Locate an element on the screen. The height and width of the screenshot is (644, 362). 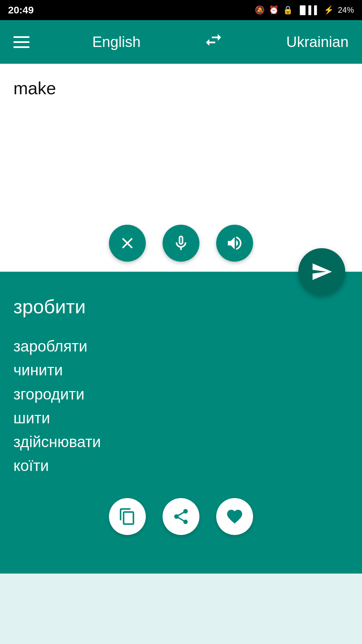
speak-button is located at coordinates (235, 243).